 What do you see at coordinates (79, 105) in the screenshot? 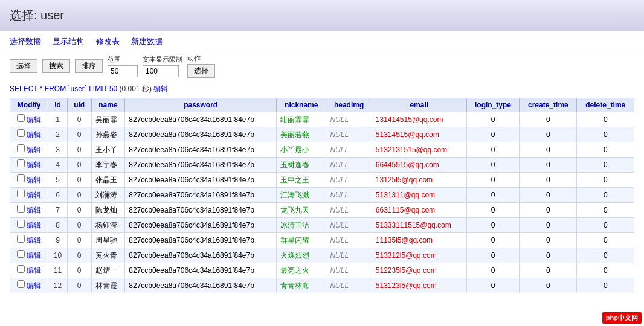
I see `col-uid: uid` at bounding box center [79, 105].